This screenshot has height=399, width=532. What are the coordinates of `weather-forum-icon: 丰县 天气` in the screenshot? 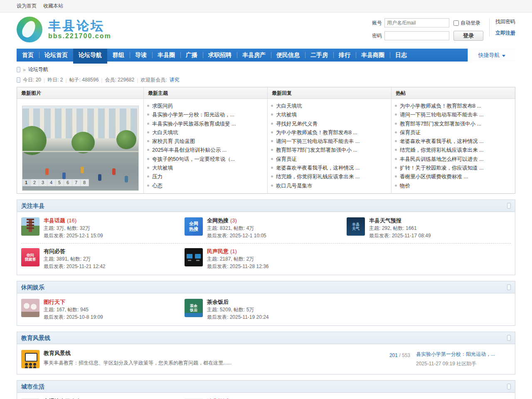 It's located at (356, 227).